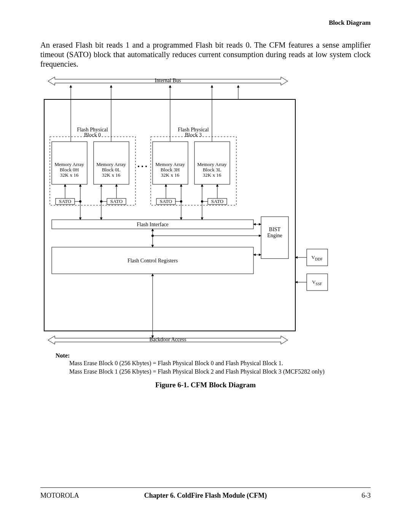 This screenshot has width=411, height=532. Describe the element at coordinates (213, 356) in the screenshot. I see `note-label: Note:` at that location.